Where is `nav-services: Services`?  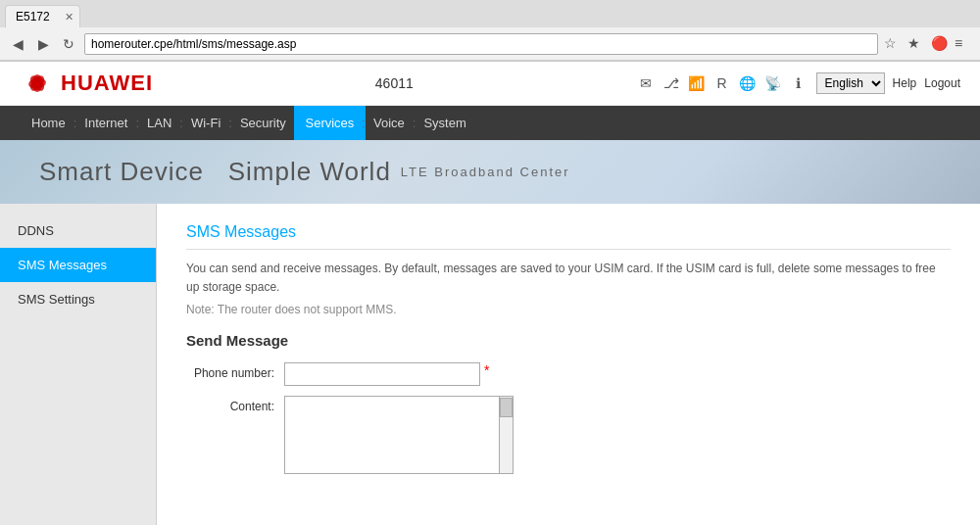
nav-services: Services is located at coordinates (330, 123).